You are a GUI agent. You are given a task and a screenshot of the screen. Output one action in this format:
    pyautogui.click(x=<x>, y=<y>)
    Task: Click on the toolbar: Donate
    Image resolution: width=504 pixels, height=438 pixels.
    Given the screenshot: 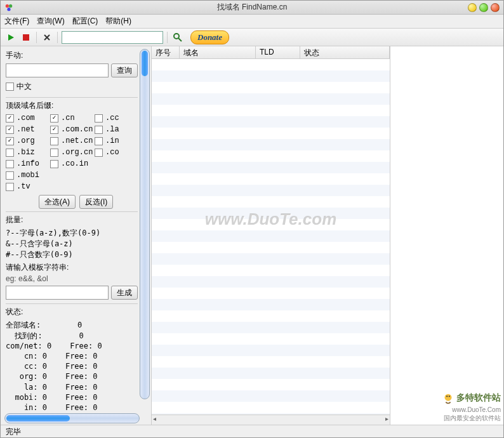 What is the action you would take?
    pyautogui.click(x=252, y=37)
    